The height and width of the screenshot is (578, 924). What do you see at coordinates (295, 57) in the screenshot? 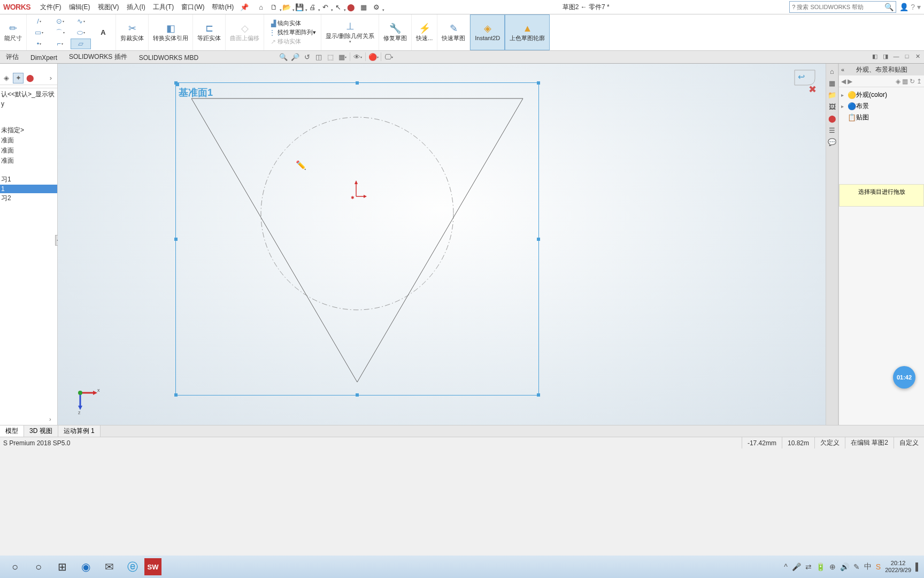
I see `zoom-area-icon: 🔎` at bounding box center [295, 57].